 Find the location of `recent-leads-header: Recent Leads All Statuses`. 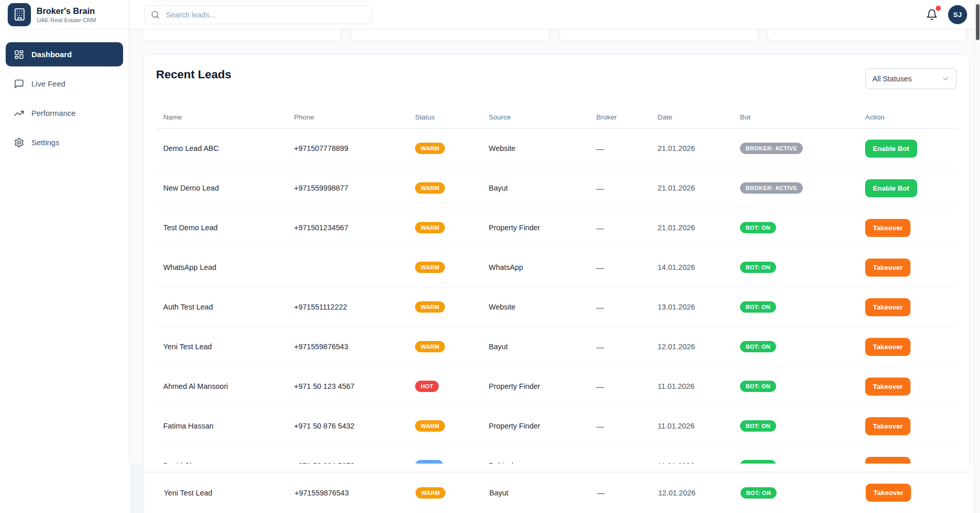

recent-leads-header: Recent Leads All Statuses is located at coordinates (556, 80).